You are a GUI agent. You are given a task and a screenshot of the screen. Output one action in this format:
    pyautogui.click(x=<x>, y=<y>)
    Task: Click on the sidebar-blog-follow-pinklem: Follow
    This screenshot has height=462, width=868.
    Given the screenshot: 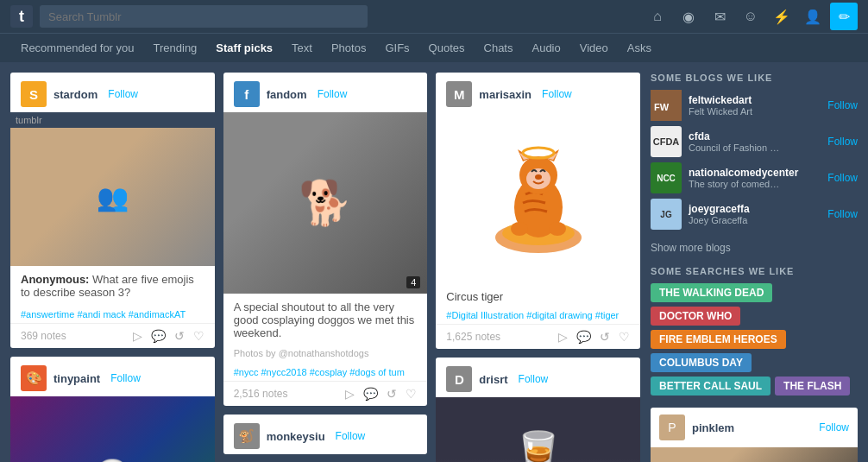 What is the action you would take?
    pyautogui.click(x=833, y=427)
    